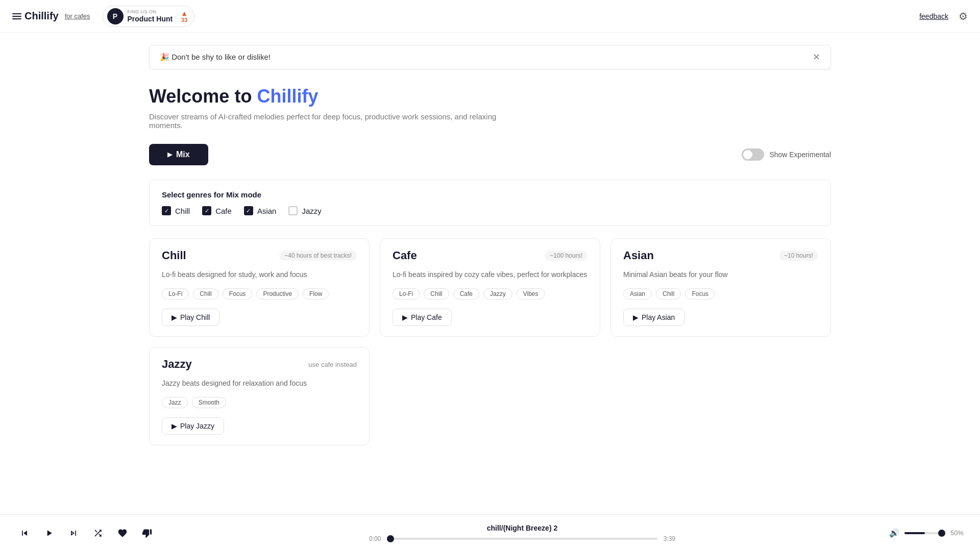  I want to click on genre-checkbox-cafe: ✓ Cafe, so click(217, 211).